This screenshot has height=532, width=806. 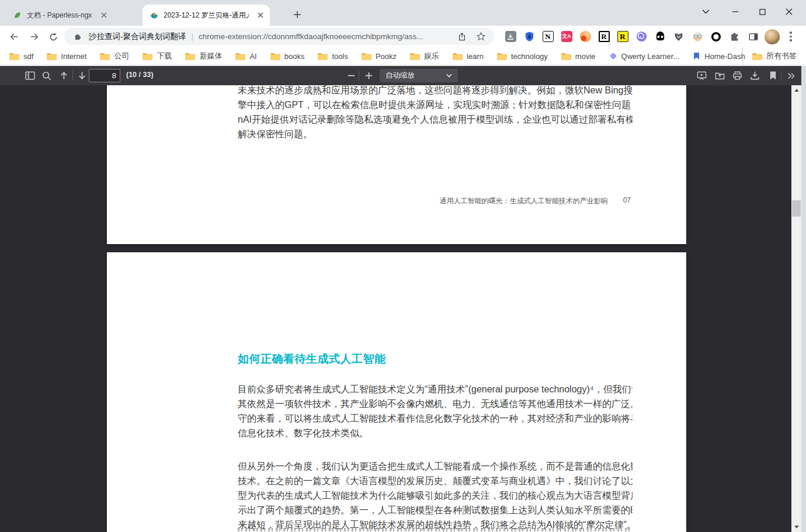 What do you see at coordinates (797, 90) in the screenshot?
I see `scroll-up-arrow` at bounding box center [797, 90].